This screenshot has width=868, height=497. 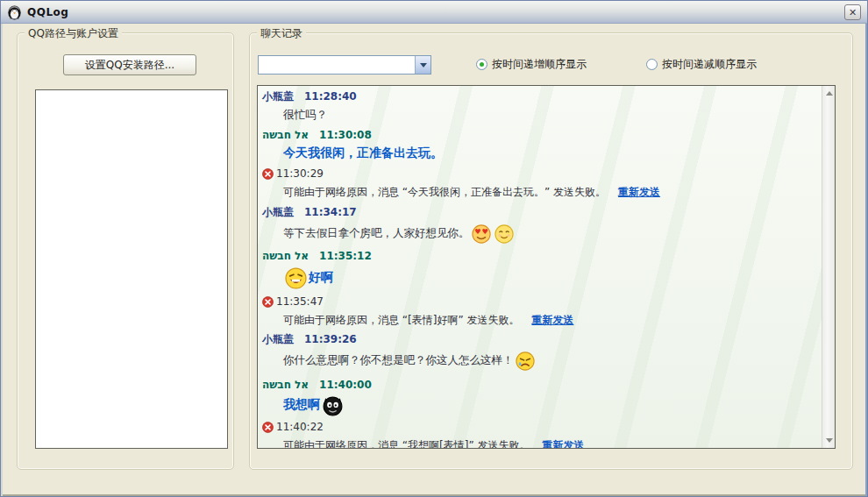 What do you see at coordinates (829, 440) in the screenshot?
I see `scroll-down-button` at bounding box center [829, 440].